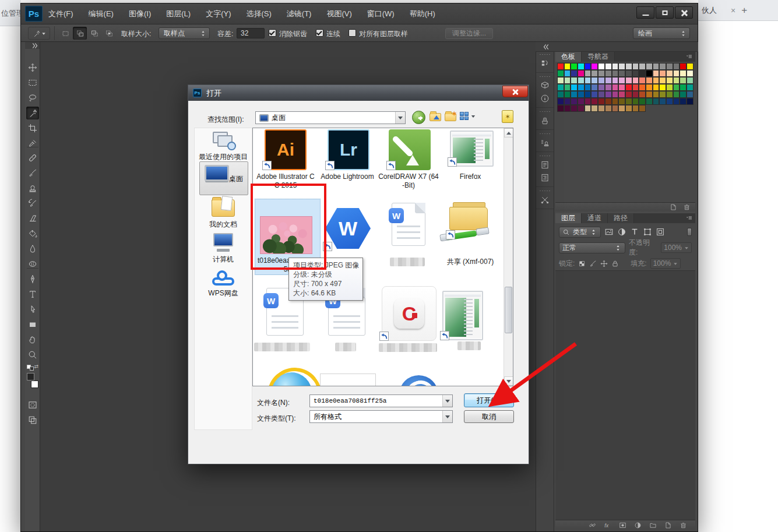 Image resolution: width=778 pixels, height=532 pixels. What do you see at coordinates (508, 117) in the screenshot?
I see `image-preview-toggle: ✶` at bounding box center [508, 117].